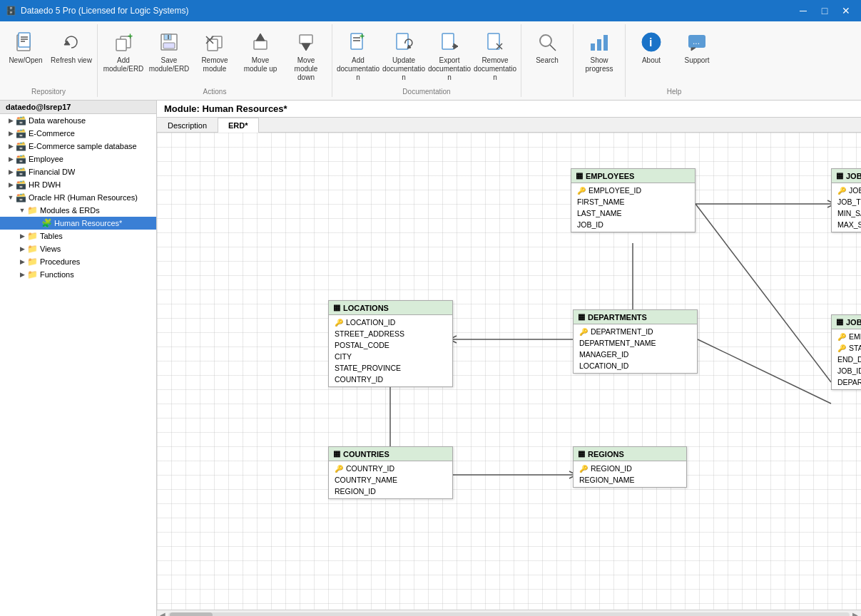 This screenshot has height=616, width=861. What do you see at coordinates (651, 56) in the screenshot?
I see `about-button: i About` at bounding box center [651, 56].